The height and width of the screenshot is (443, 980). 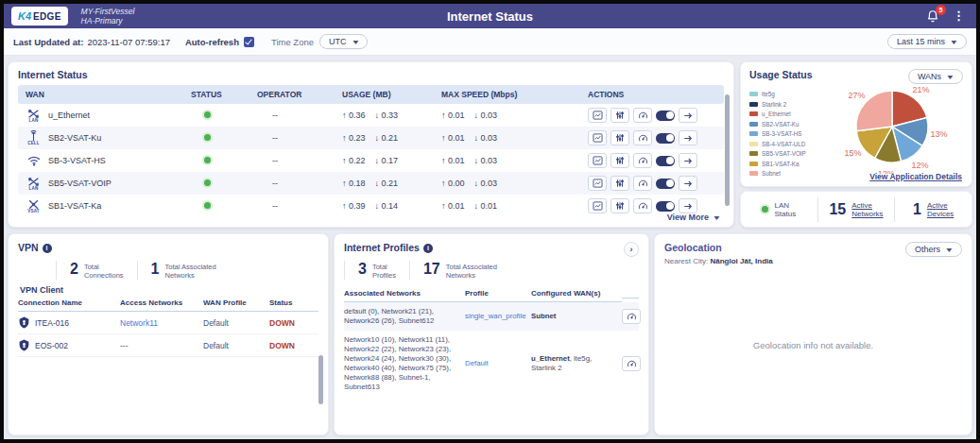 What do you see at coordinates (941, 9) in the screenshot?
I see `notification-badge: 5` at bounding box center [941, 9].